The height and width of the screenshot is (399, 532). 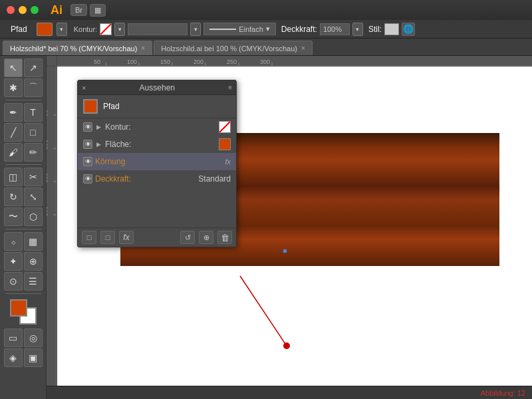 What do you see at coordinates (35, 10) in the screenshot?
I see `maximize-button` at bounding box center [35, 10].